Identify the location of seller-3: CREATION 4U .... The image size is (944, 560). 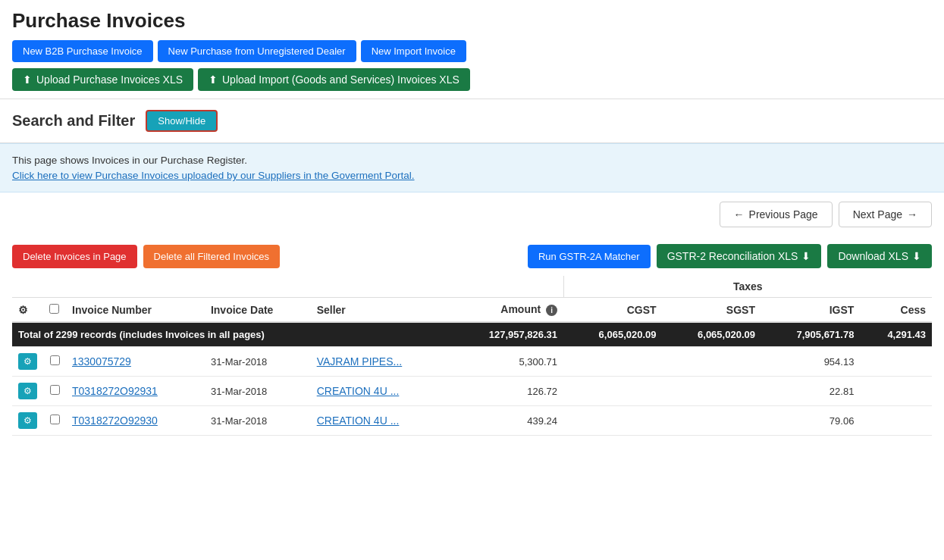
(380, 421).